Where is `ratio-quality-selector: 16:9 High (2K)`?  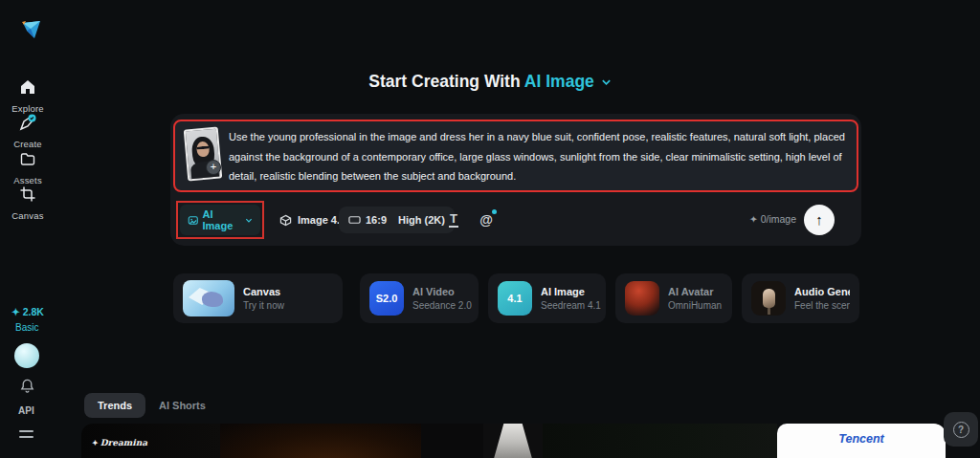
ratio-quality-selector: 16:9 High (2K) is located at coordinates (396, 220).